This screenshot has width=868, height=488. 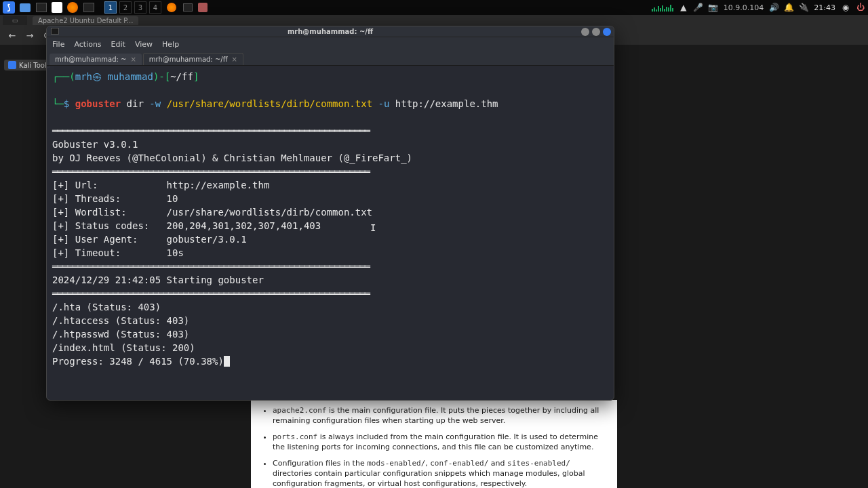 What do you see at coordinates (743, 8) in the screenshot?
I see `ip-address-label: 10.9.0.104` at bounding box center [743, 8].